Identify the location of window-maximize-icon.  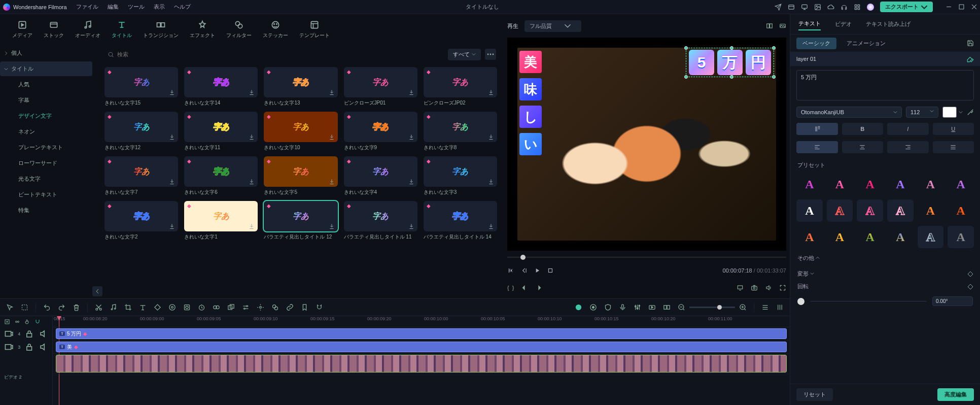
(962, 7).